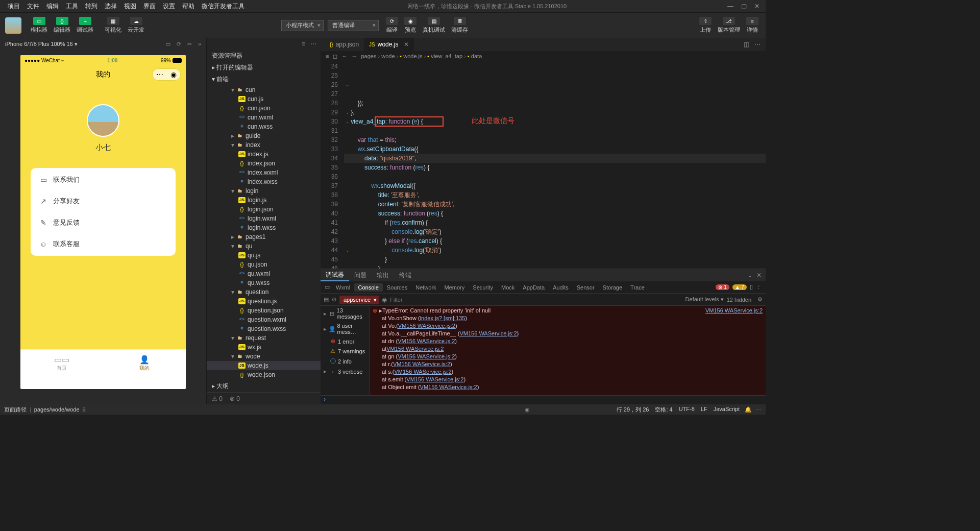  Describe the element at coordinates (263, 292) in the screenshot. I see `tree-question: ▾🖿question` at that location.